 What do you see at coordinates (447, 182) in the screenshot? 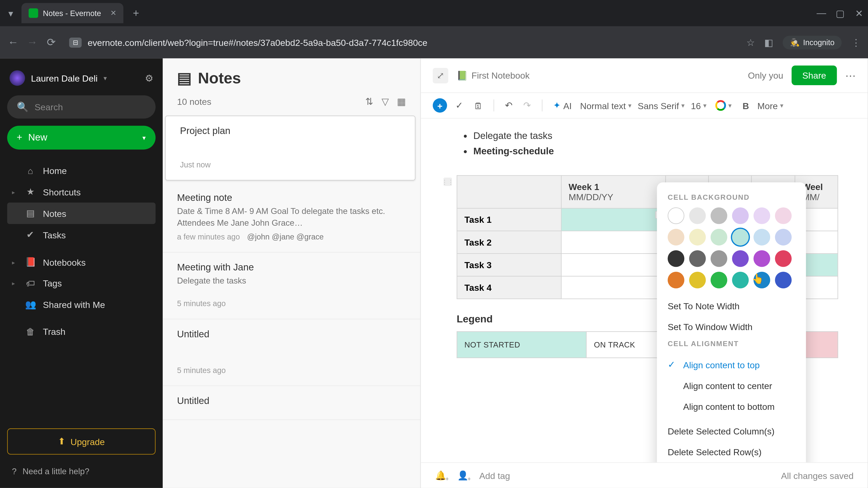
I see `table-drag-handle-icon: ⋮⋮` at bounding box center [447, 182].